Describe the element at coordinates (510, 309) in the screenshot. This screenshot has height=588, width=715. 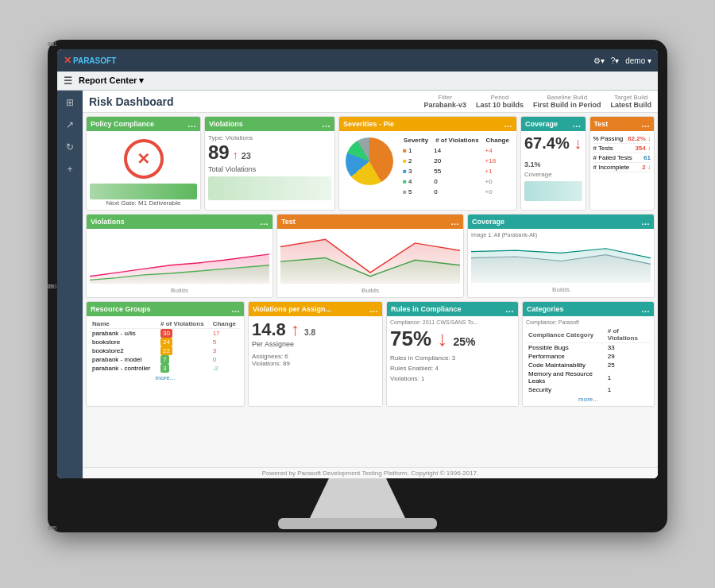
I see `card-rules-more: …` at that location.